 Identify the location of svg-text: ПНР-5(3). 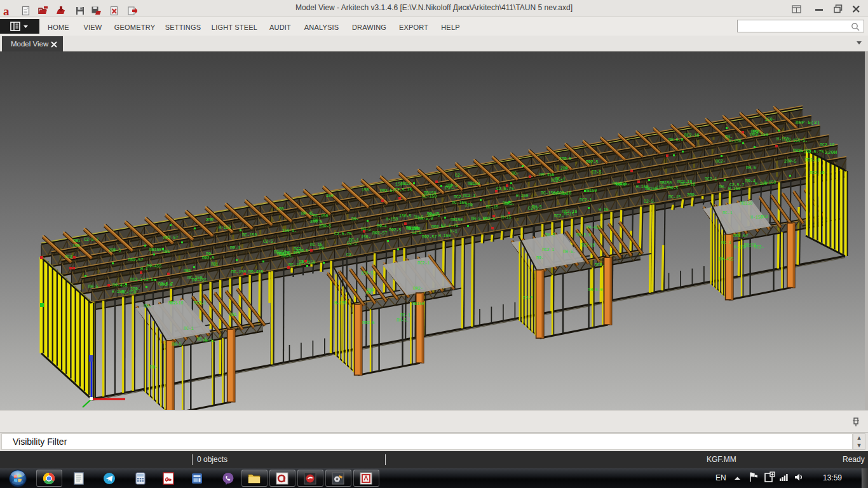
(808, 122).